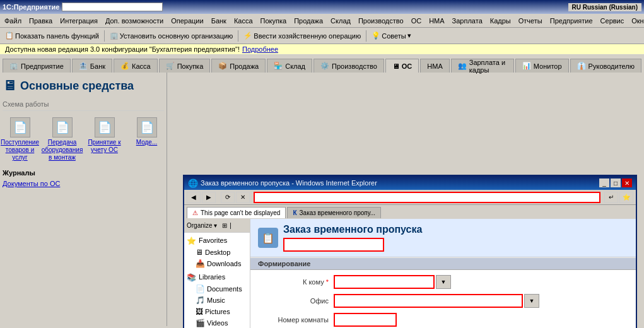 The width and height of the screenshot is (644, 328). Describe the element at coordinates (381, 21) in the screenshot. I see `menu-production: Производство` at that location.